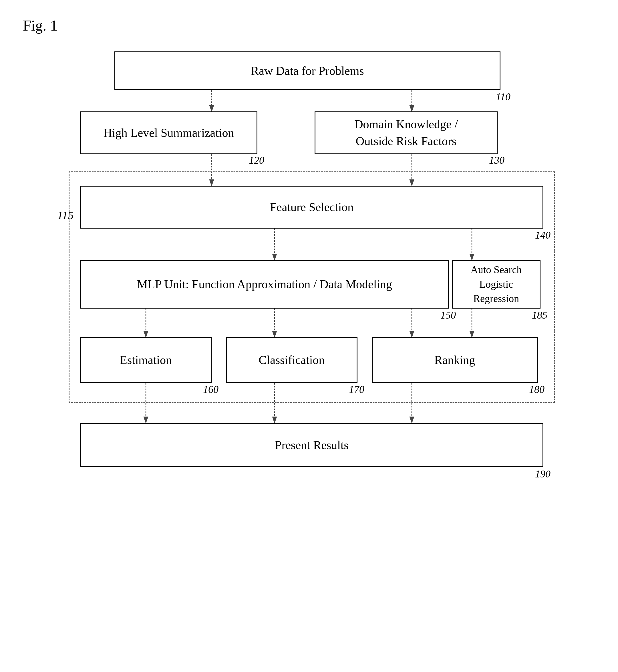 Image resolution: width=618 pixels, height=672 pixels. What do you see at coordinates (406, 133) in the screenshot?
I see `domain-knowledge-box: Domain Knowledge / Outside Risk Factors` at bounding box center [406, 133].